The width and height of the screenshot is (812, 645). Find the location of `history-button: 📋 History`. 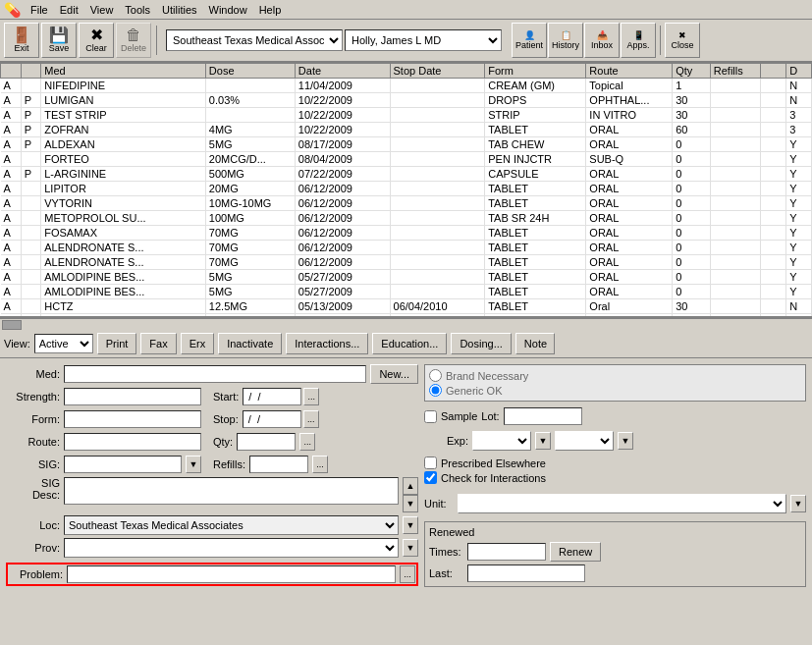

history-button: 📋 History is located at coordinates (566, 40).